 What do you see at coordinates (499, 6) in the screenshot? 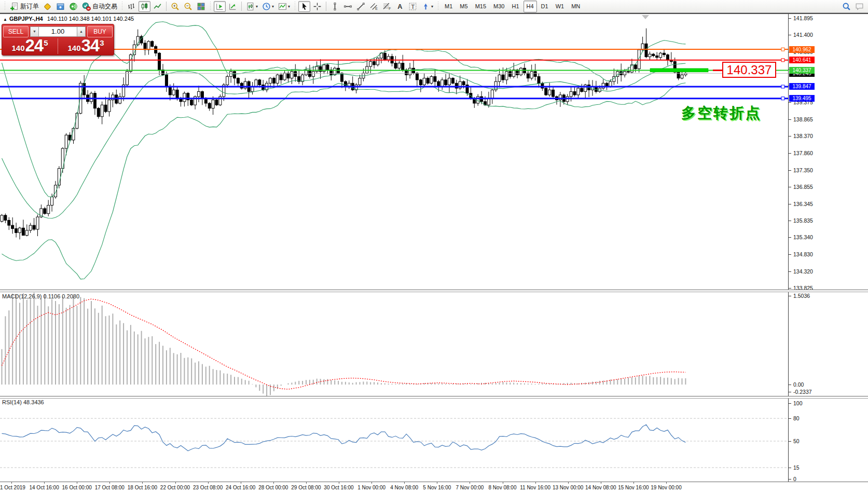
I see `timeframe-m30-button: M30` at bounding box center [499, 6].